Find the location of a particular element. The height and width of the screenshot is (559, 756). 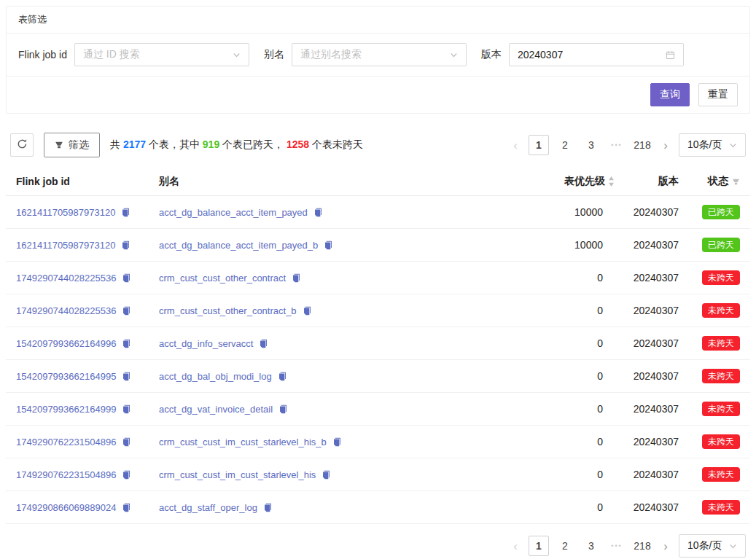

column-header-flink-job-id: Flink job id is located at coordinates (77, 181).